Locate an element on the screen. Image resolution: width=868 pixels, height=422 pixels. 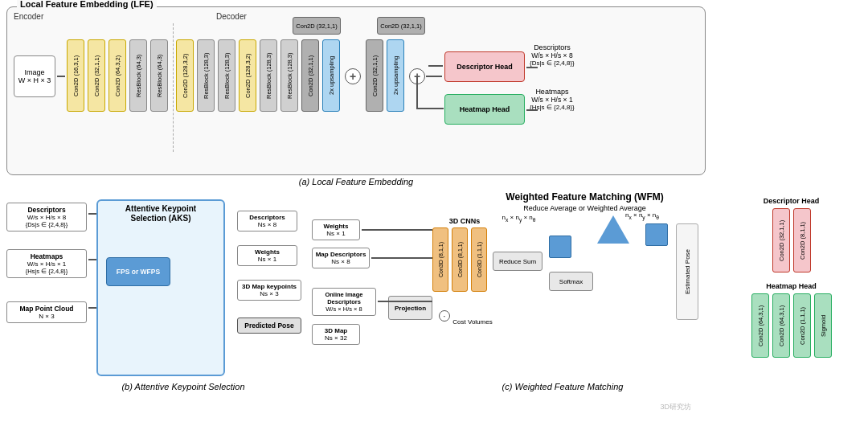
heatmap-head-lfe: Heatmap Head is located at coordinates (485, 109).